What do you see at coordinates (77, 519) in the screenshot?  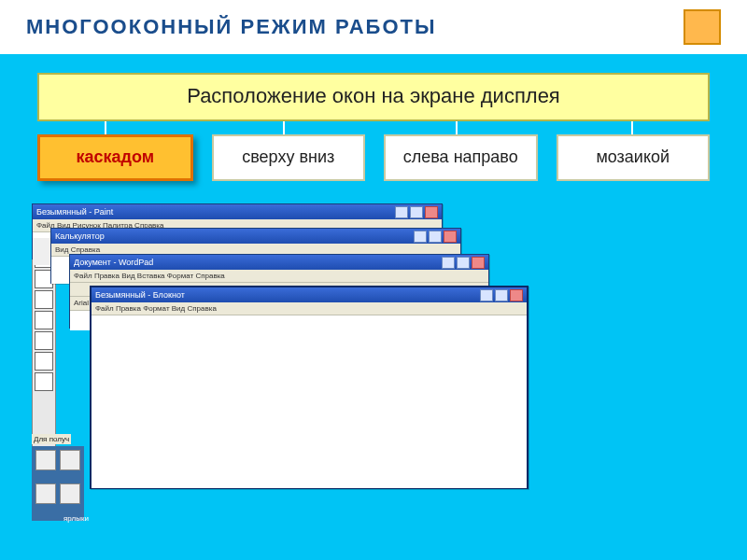 I see `desktop-label: ярлыки` at bounding box center [77, 519].